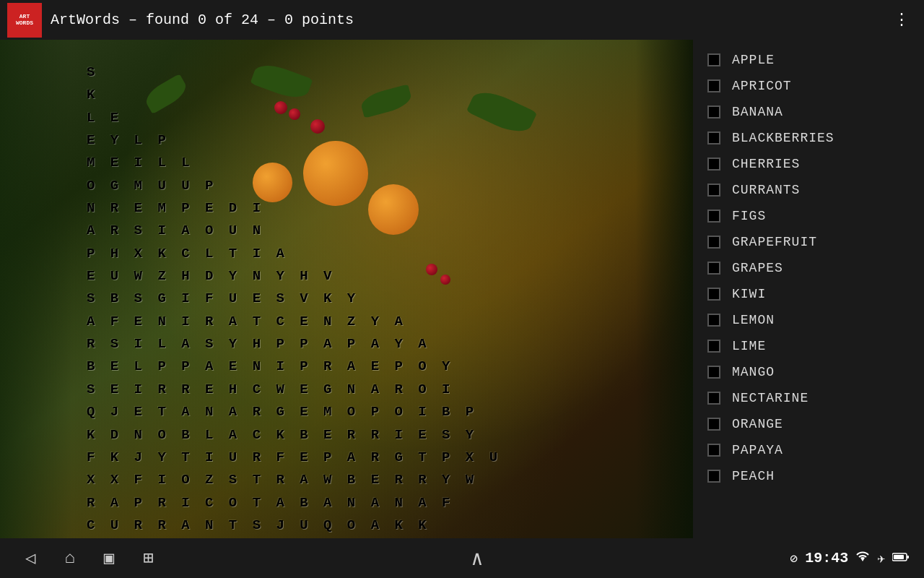 The image size is (924, 578). Describe the element at coordinates (762, 86) in the screenshot. I see `word-label-apricot: APRICOT` at that location.